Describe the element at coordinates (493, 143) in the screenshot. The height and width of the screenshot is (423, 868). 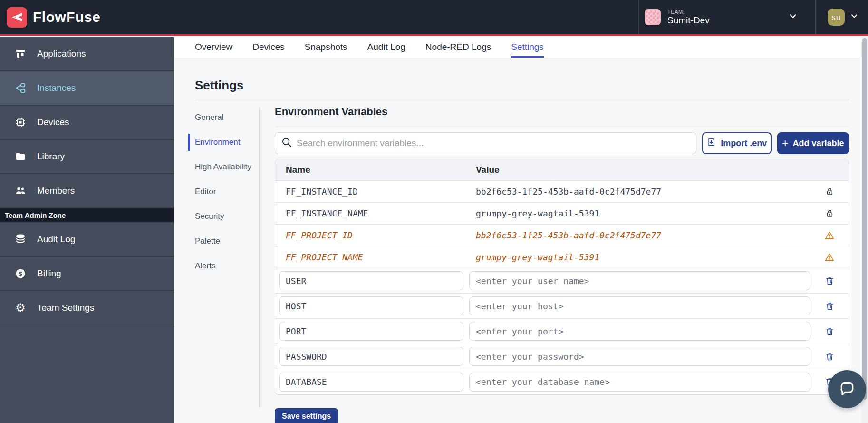
I see `search-input` at that location.